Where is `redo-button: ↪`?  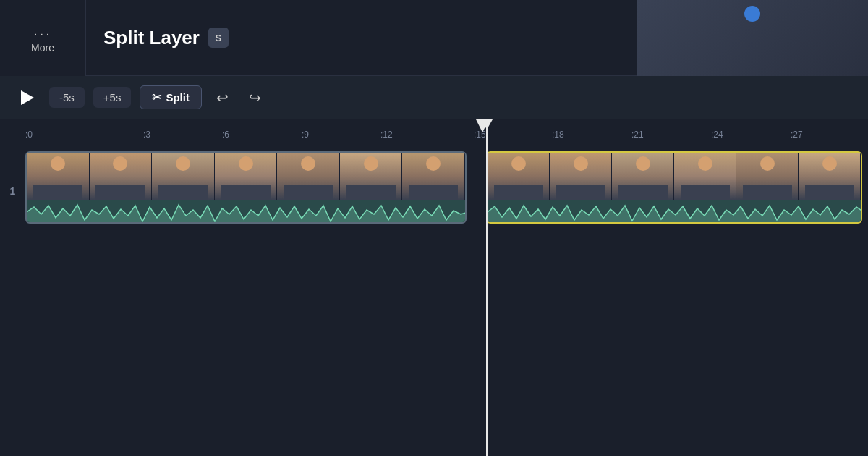 redo-button: ↪ is located at coordinates (255, 98).